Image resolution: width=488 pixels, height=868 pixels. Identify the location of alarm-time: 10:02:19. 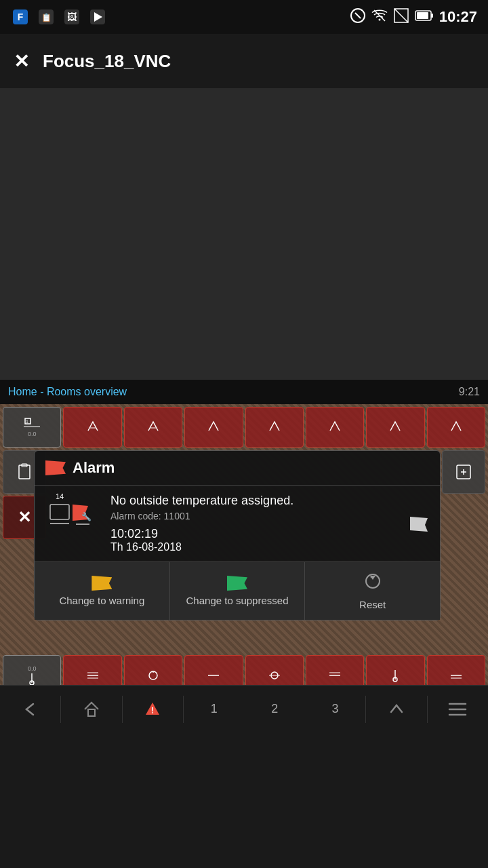
(254, 534).